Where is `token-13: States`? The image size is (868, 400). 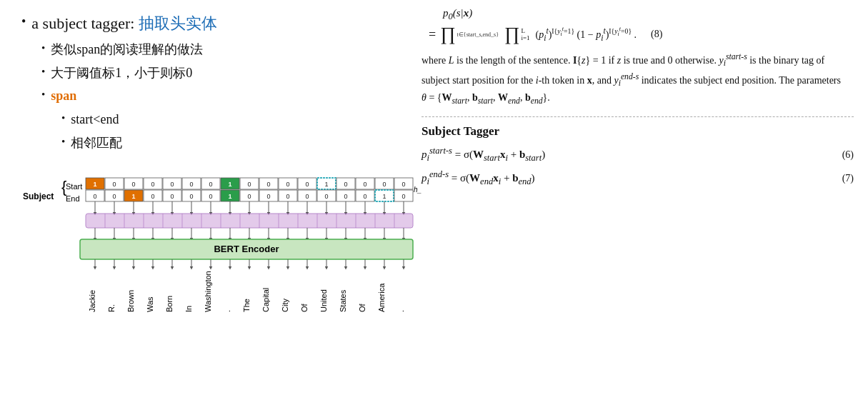
token-13: States is located at coordinates (343, 301).